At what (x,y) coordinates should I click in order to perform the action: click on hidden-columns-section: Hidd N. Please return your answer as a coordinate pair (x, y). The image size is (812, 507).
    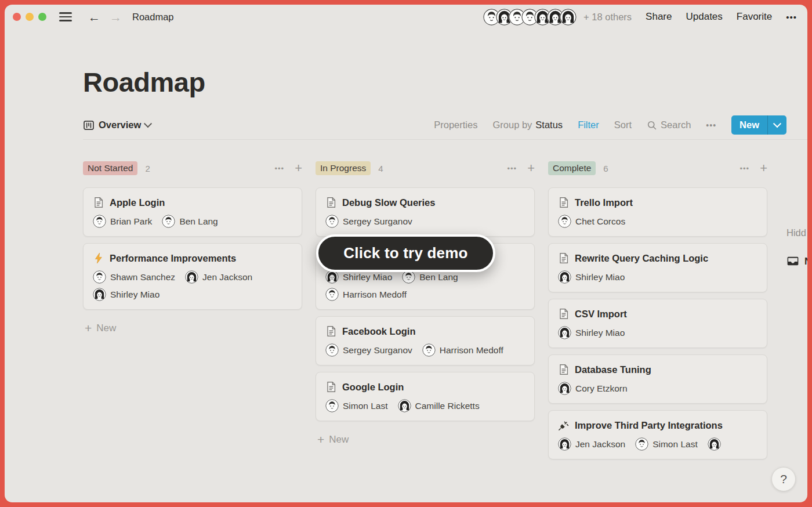
    Looking at the image, I should click on (797, 247).